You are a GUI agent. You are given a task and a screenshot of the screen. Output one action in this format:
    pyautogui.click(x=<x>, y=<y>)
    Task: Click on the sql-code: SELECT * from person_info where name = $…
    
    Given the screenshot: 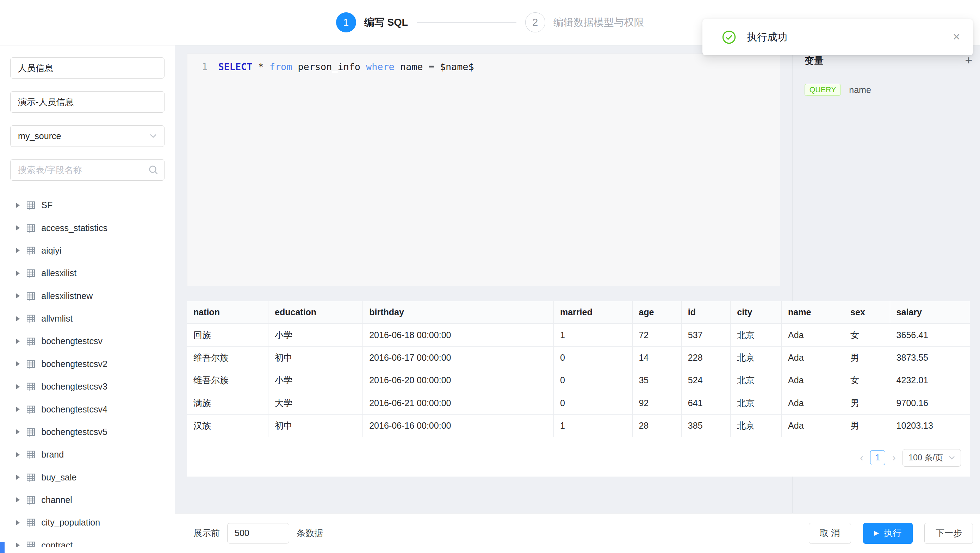 What is the action you would take?
    pyautogui.click(x=346, y=67)
    